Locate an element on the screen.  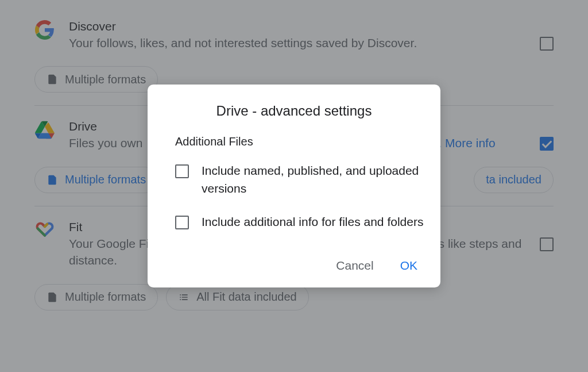
include-versions-checkbox is located at coordinates (182, 171).